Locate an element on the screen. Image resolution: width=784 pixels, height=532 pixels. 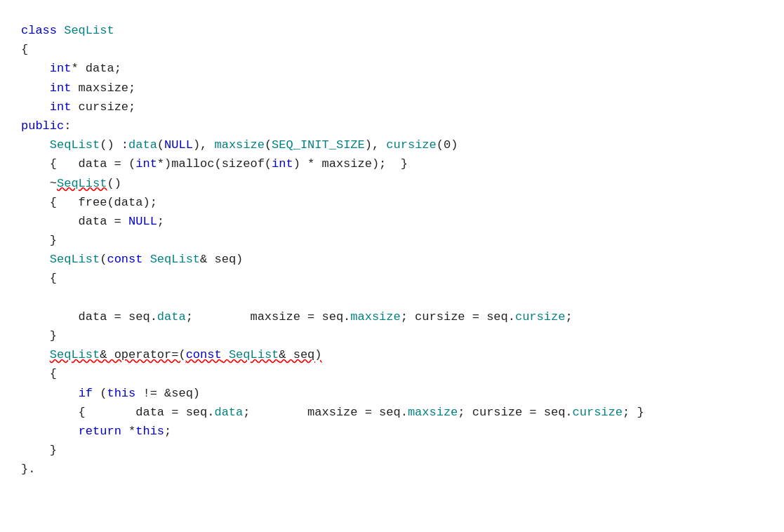
code-line-6: public: is located at coordinates (392, 126).